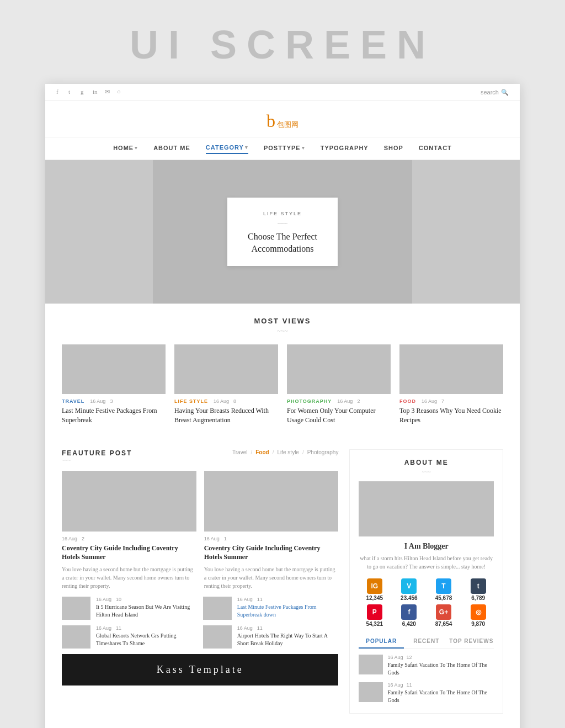 The height and width of the screenshot is (728, 565). I want to click on gplus-icon: G+, so click(444, 612).